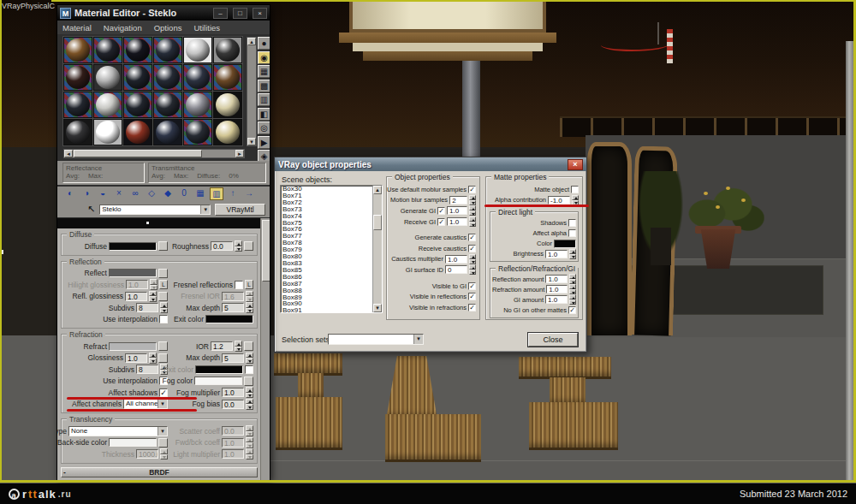 The height and width of the screenshot is (504, 856). Describe the element at coordinates (163, 13) in the screenshot. I see `material-editor-titlebar: M Material Editor - Steklo – □ ×` at that location.